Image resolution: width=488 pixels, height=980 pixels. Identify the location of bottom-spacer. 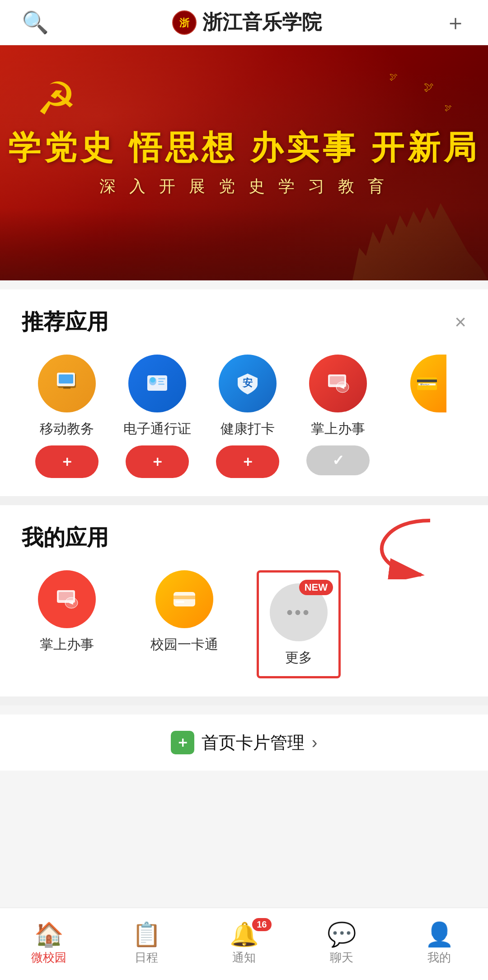
(244, 811).